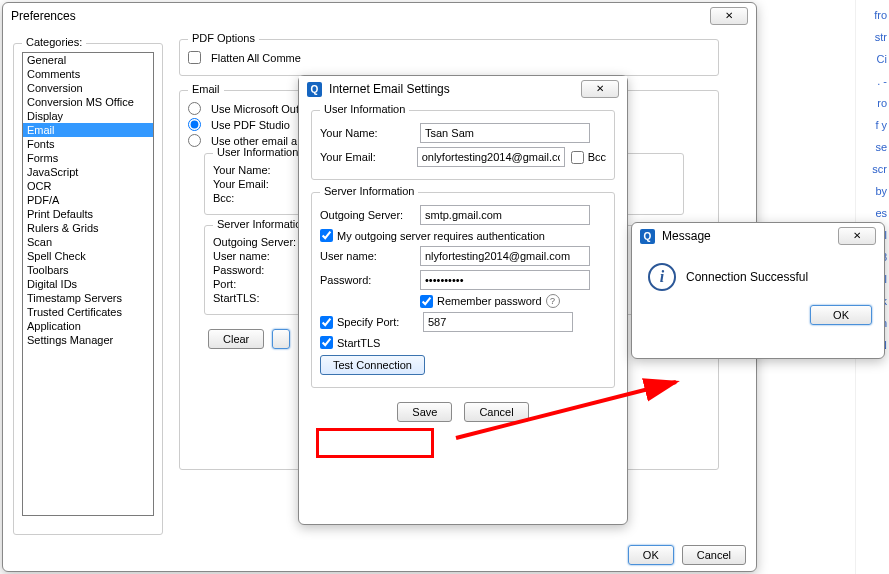 This screenshot has width=889, height=574. I want to click on specify-port-checkbox, so click(326, 322).